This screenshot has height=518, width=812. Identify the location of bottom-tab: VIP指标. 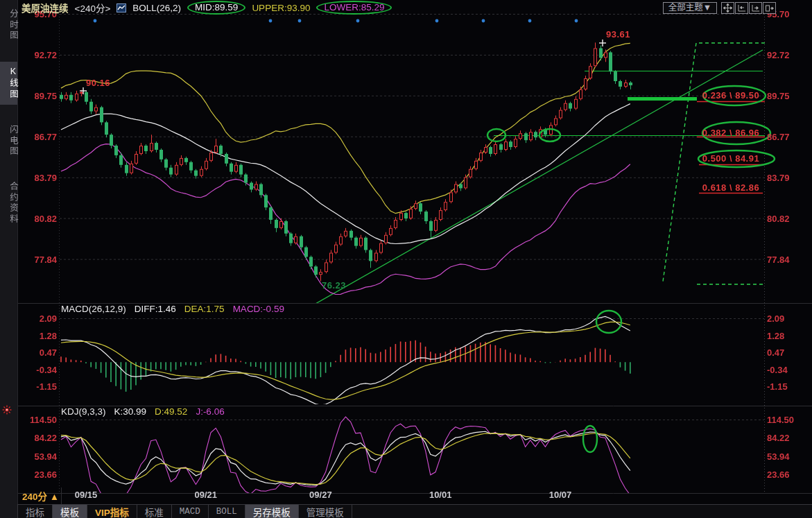
(112, 512).